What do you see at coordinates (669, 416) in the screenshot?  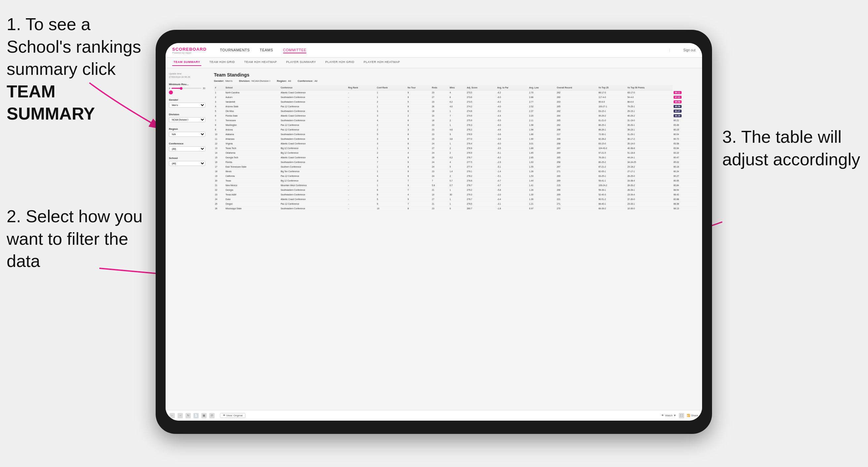 I see `watch-btn: 👁 Watch ▼` at bounding box center [669, 416].